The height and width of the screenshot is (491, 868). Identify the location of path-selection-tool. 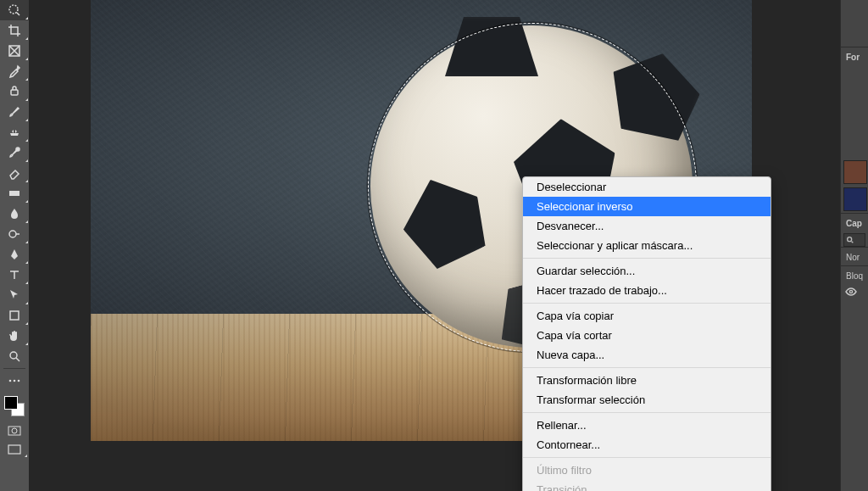
(14, 295).